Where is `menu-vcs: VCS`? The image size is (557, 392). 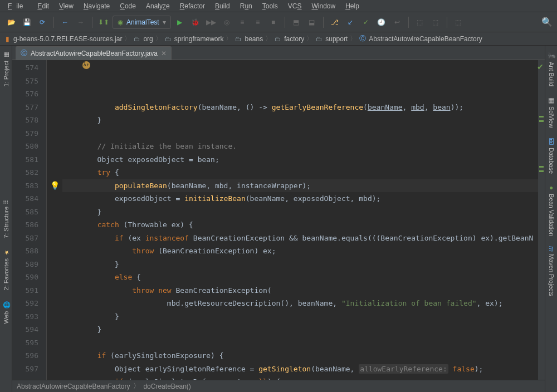 menu-vcs: VCS is located at coordinates (295, 6).